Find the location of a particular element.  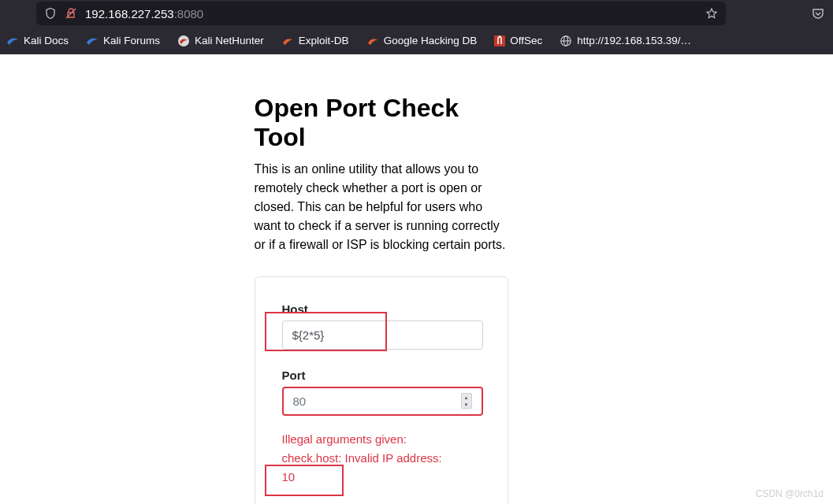

bookmark-ghdb: Google Hacking DB is located at coordinates (422, 41).